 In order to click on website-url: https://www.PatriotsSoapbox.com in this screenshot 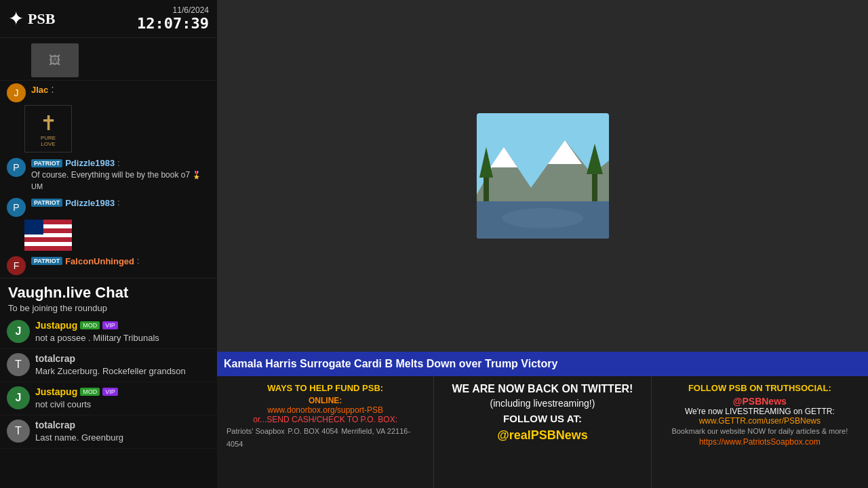, I will do `click(760, 442)`.